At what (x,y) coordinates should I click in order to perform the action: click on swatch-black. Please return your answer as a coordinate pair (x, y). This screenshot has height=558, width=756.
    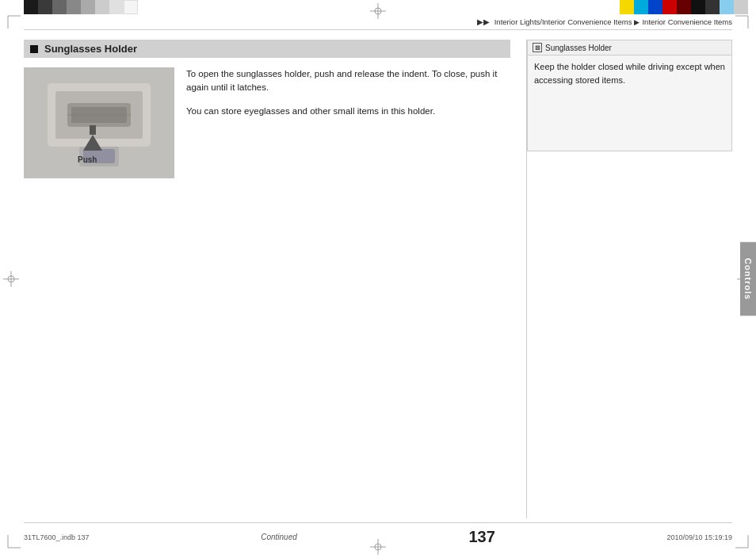
    Looking at the image, I should click on (698, 7).